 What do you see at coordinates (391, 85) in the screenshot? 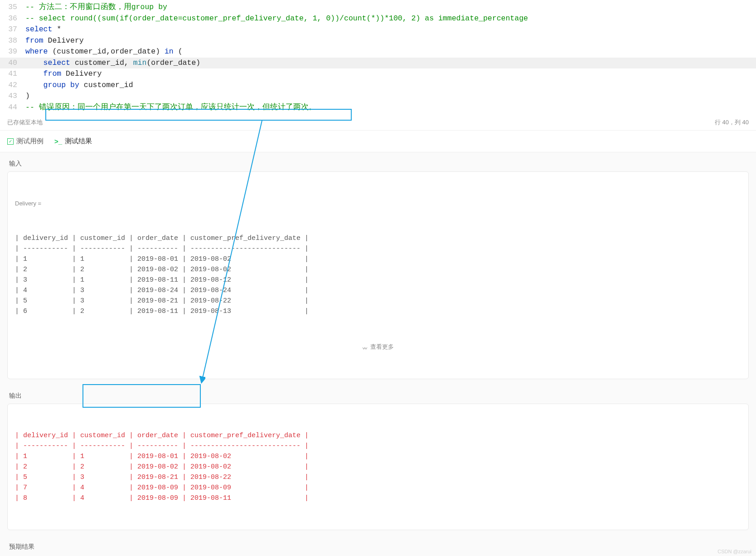
I see `code-content: group by customer_id` at bounding box center [391, 85].